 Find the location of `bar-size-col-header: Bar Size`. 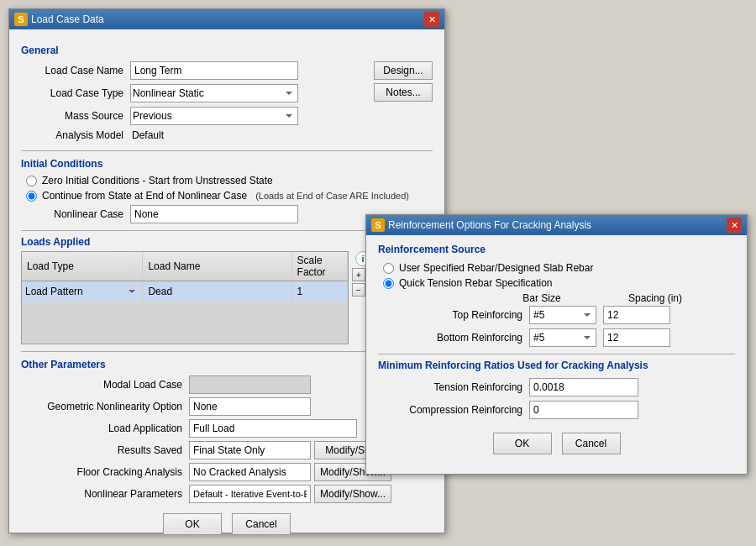

bar-size-col-header: Bar Size is located at coordinates (542, 298).